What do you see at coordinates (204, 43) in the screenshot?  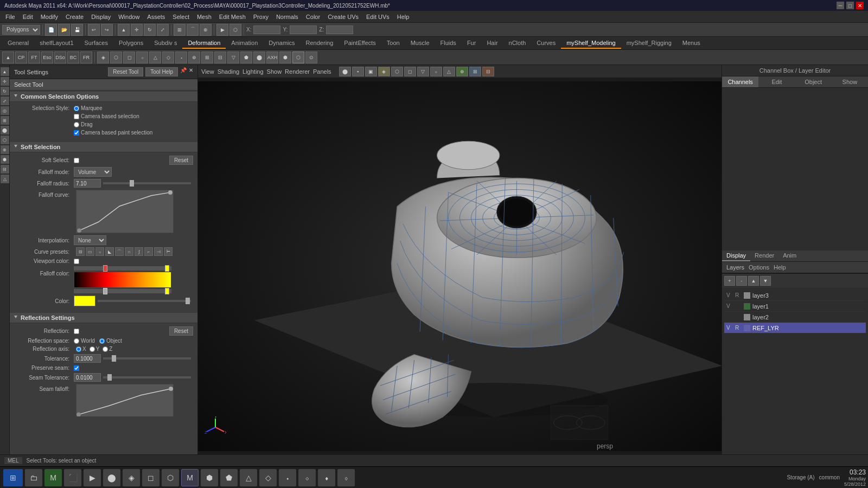 I see `tab-deformation: Deformation` at bounding box center [204, 43].